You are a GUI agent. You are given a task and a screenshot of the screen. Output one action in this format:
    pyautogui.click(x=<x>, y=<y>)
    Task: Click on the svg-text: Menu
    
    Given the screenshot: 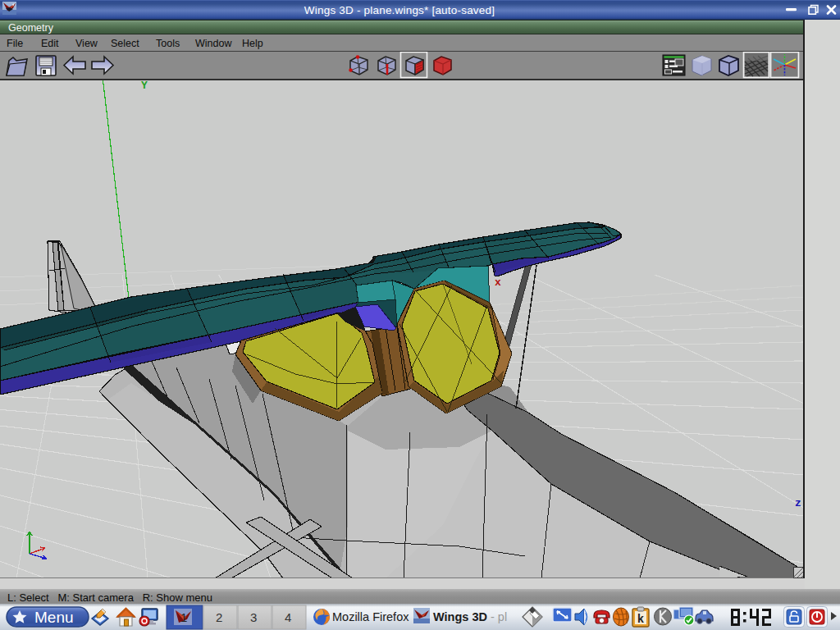 What is the action you would take?
    pyautogui.click(x=54, y=617)
    